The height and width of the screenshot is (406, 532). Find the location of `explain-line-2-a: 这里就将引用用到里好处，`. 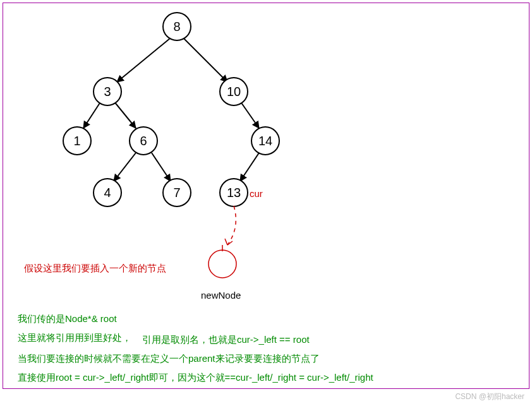

explain-line-2-a: 这里就将引用用到里好处， is located at coordinates (75, 338).